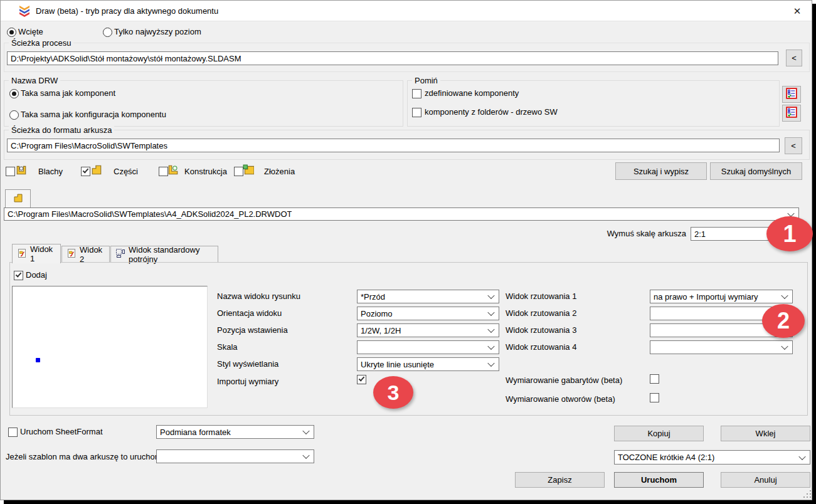  Describe the element at coordinates (794, 58) in the screenshot. I see `process-path-browse-button: <` at that location.